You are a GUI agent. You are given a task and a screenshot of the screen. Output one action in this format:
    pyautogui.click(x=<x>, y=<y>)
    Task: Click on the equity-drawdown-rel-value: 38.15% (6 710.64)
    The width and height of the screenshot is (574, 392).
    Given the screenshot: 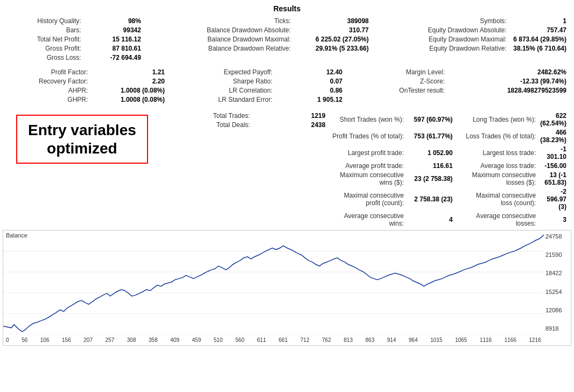 What is the action you would take?
    pyautogui.click(x=538, y=48)
    